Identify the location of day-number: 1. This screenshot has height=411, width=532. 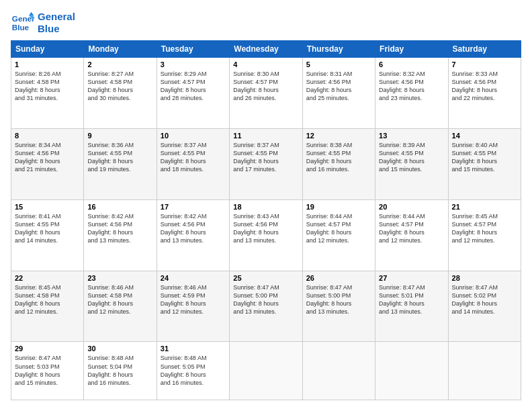
(47, 64).